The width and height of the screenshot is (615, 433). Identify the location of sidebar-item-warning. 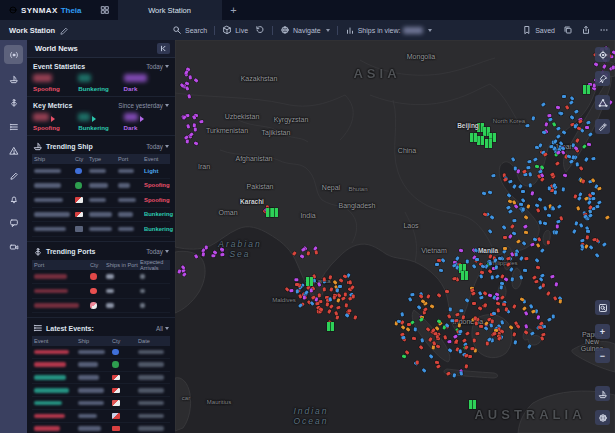
(14, 150).